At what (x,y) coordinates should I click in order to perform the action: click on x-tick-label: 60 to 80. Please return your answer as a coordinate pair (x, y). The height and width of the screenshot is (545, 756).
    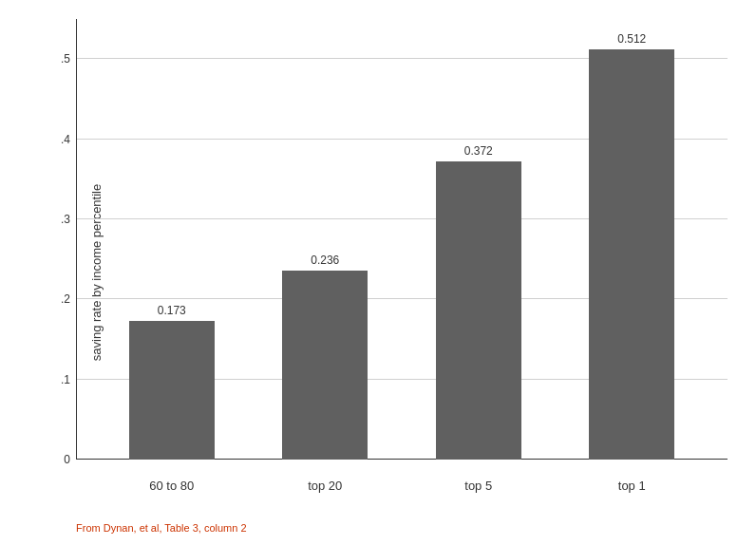
    Looking at the image, I should click on (172, 486).